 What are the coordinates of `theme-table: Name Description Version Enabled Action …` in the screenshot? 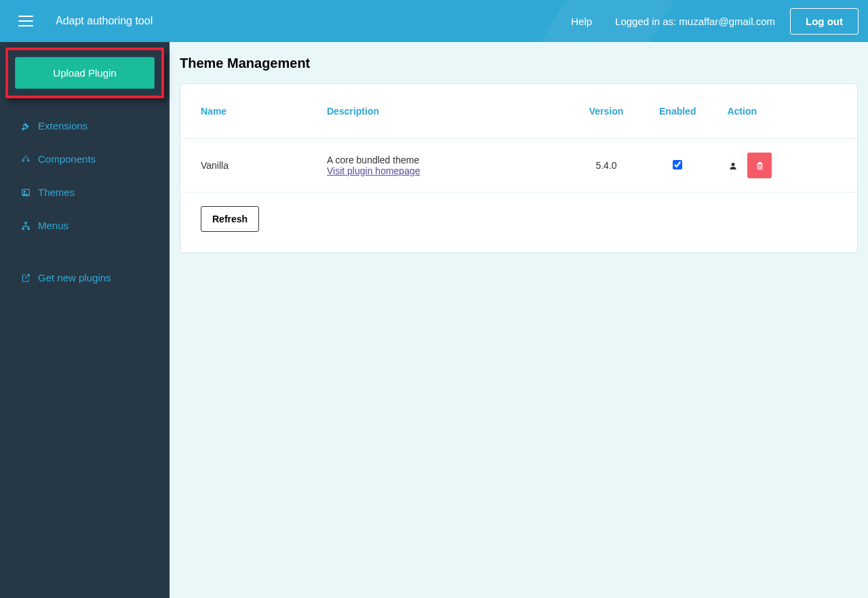 It's located at (519, 138).